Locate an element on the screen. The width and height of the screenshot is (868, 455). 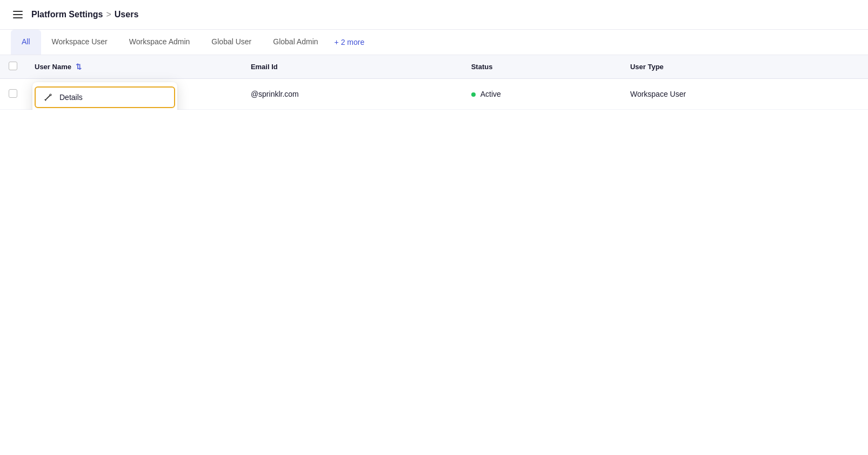
row-status-cell: Active is located at coordinates (542, 94).